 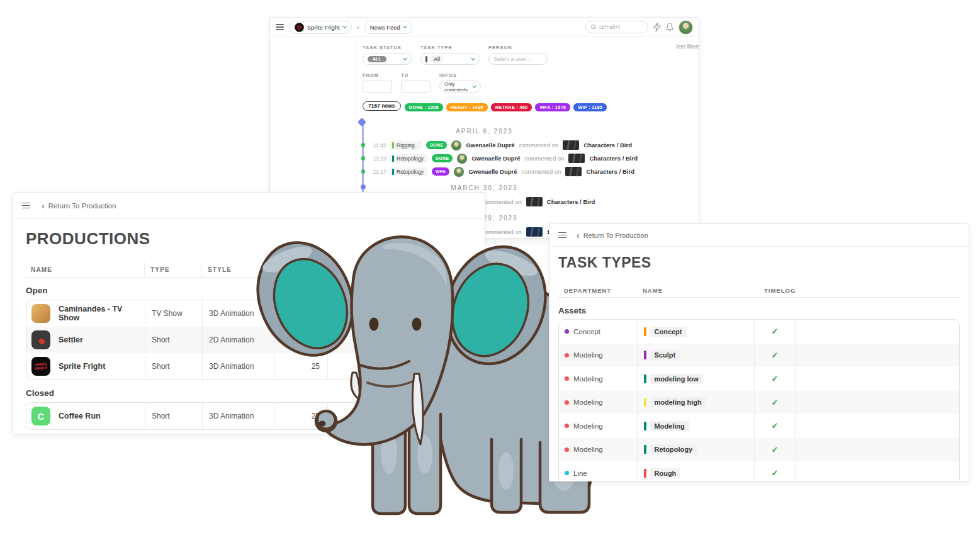 I want to click on task-type-row: Modeling modeling low ✓, so click(x=759, y=379).